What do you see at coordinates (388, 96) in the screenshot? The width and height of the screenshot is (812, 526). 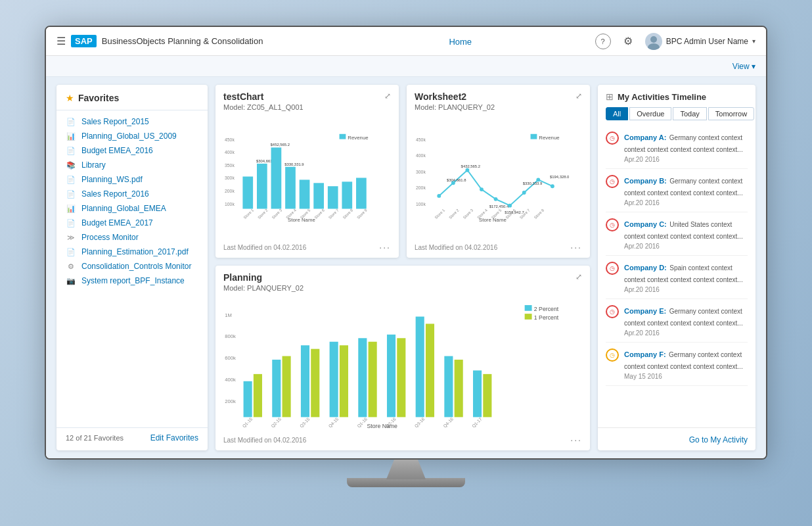 I see `testchart-expand-icon: ⤢` at bounding box center [388, 96].